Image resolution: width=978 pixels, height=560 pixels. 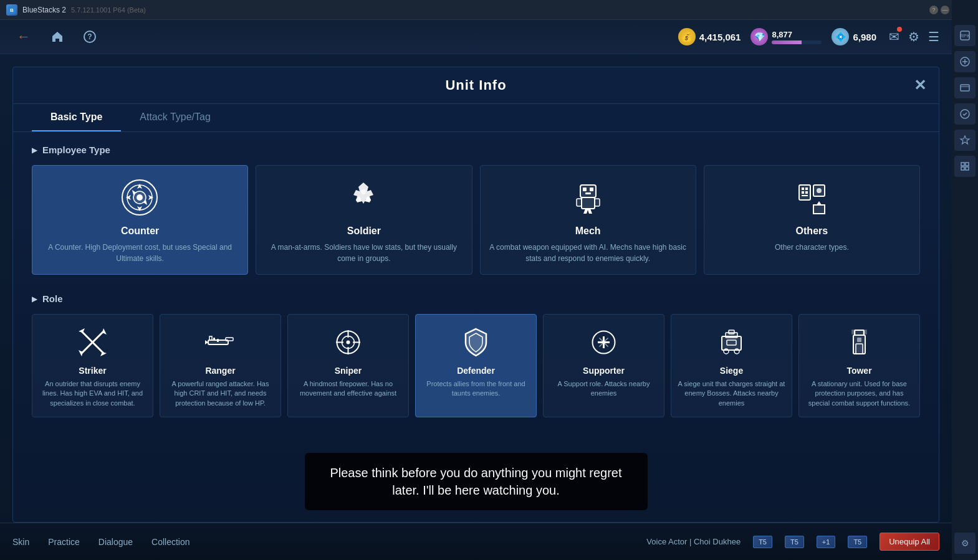 What do you see at coordinates (763, 542) in the screenshot?
I see `rank-badge-1: T5` at bounding box center [763, 542].